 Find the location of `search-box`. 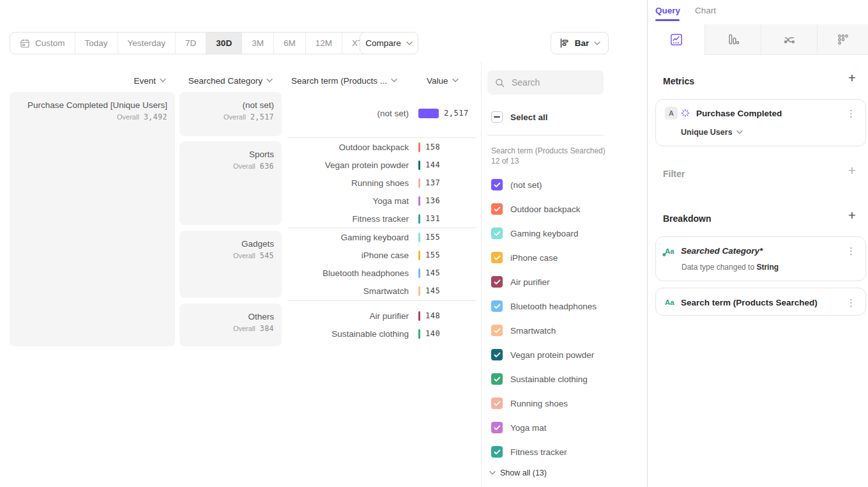

search-box is located at coordinates (545, 82).